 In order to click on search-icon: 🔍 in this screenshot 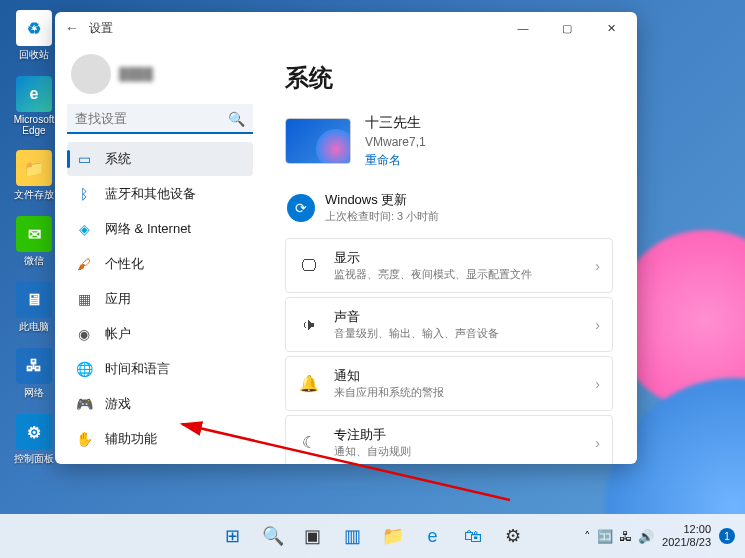, I will do `click(236, 119)`.